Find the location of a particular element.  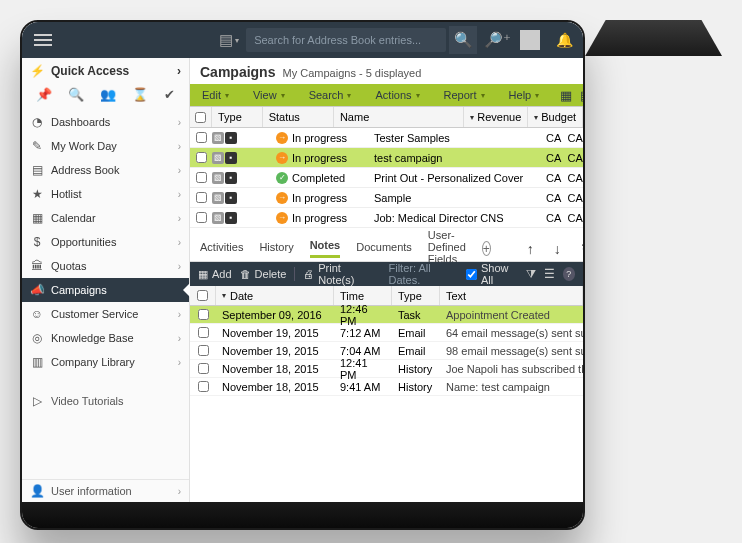

menubar: EditViewSearchActionsReportHelp ▦ ▦ ↻ ? is located at coordinates (386, 95).